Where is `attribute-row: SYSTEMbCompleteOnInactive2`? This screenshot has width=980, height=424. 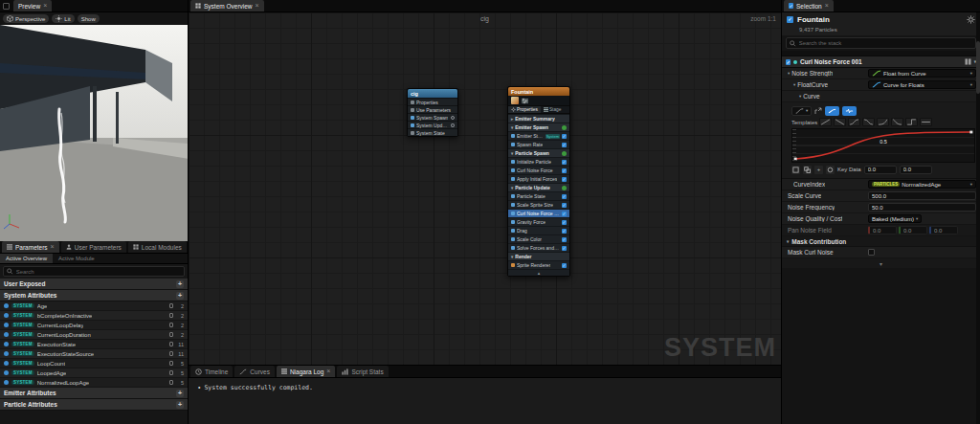
attribute-row: SYSTEMbCompleteOnInactive2 is located at coordinates (94, 316).